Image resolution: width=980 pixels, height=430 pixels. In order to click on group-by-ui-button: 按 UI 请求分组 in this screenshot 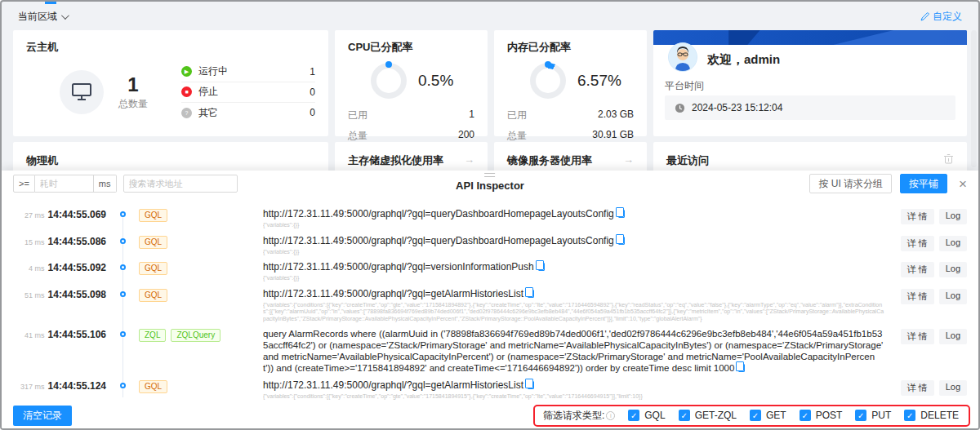, I will do `click(851, 184)`.